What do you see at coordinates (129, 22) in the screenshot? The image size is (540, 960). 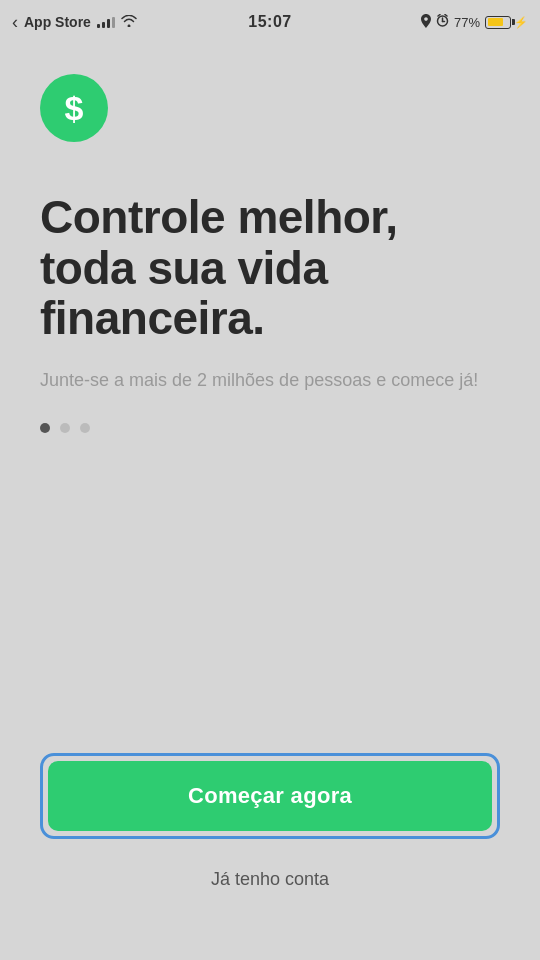 I see `wifi-icon` at bounding box center [129, 22].